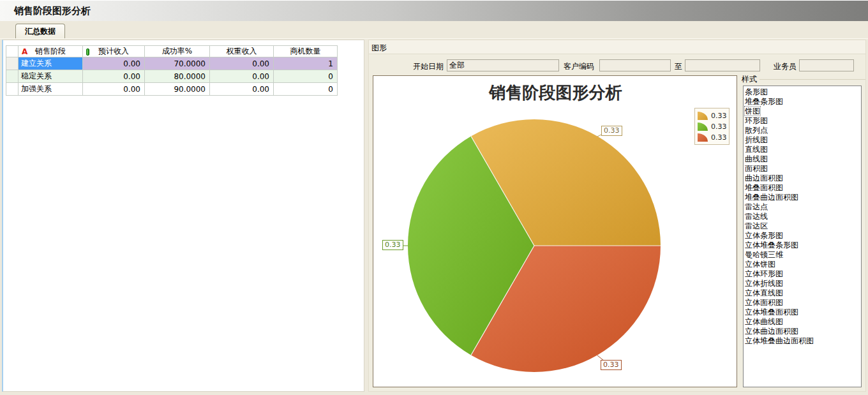  What do you see at coordinates (803, 92) in the screenshot?
I see `style-item-bar: 条形图` at bounding box center [803, 92].